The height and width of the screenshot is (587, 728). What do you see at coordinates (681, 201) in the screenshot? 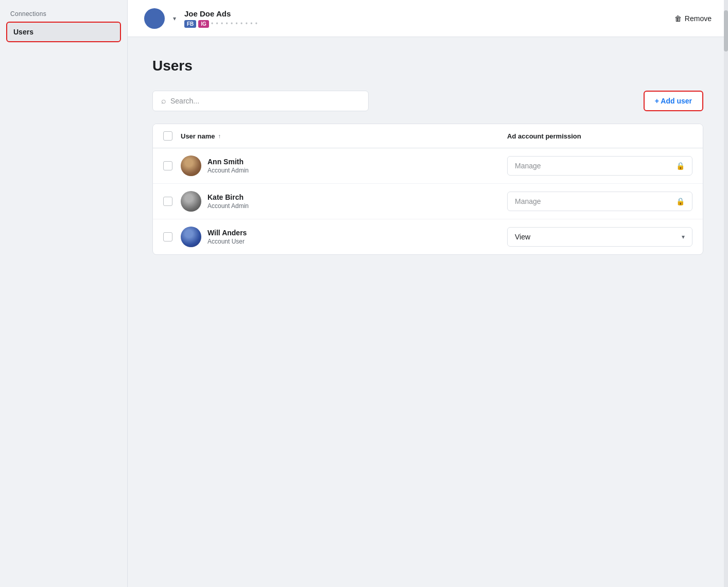
I see `lock-icon-kate: 🔒` at bounding box center [681, 201].